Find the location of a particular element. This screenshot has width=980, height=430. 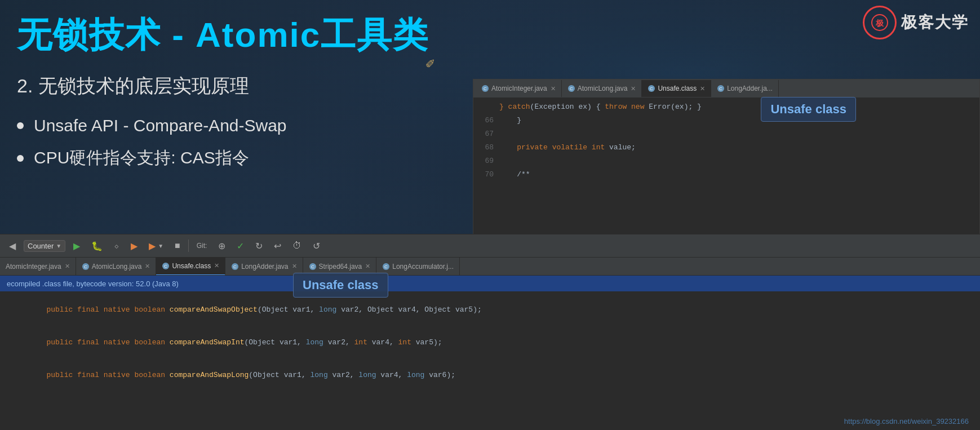

tab-close-2: ✕ is located at coordinates (702, 89).